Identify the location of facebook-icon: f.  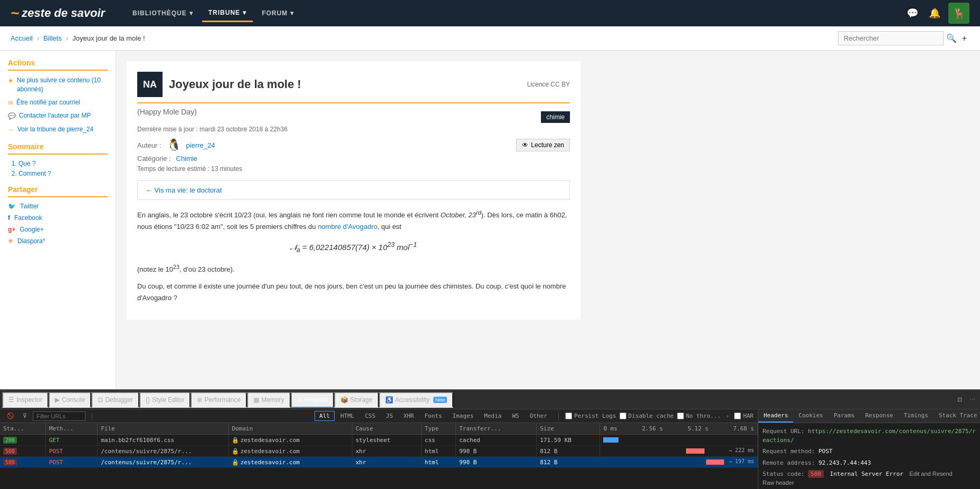
(9, 218).